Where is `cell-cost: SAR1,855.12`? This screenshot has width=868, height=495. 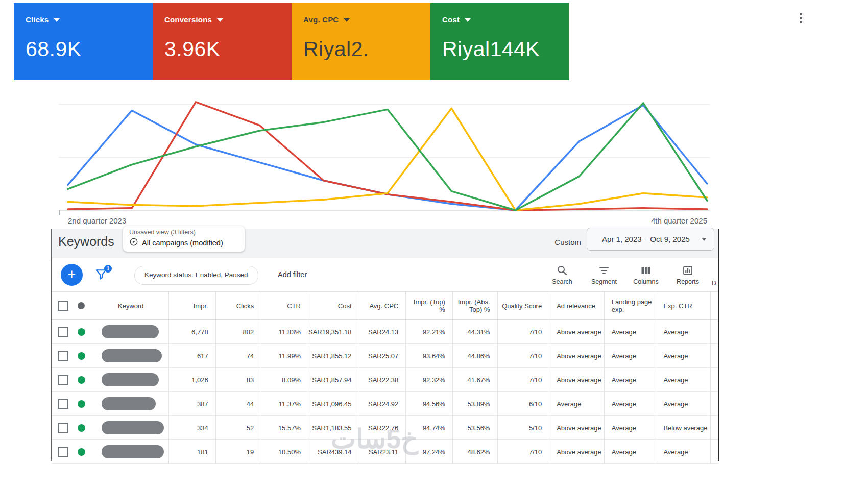 cell-cost: SAR1,855.12 is located at coordinates (333, 356).